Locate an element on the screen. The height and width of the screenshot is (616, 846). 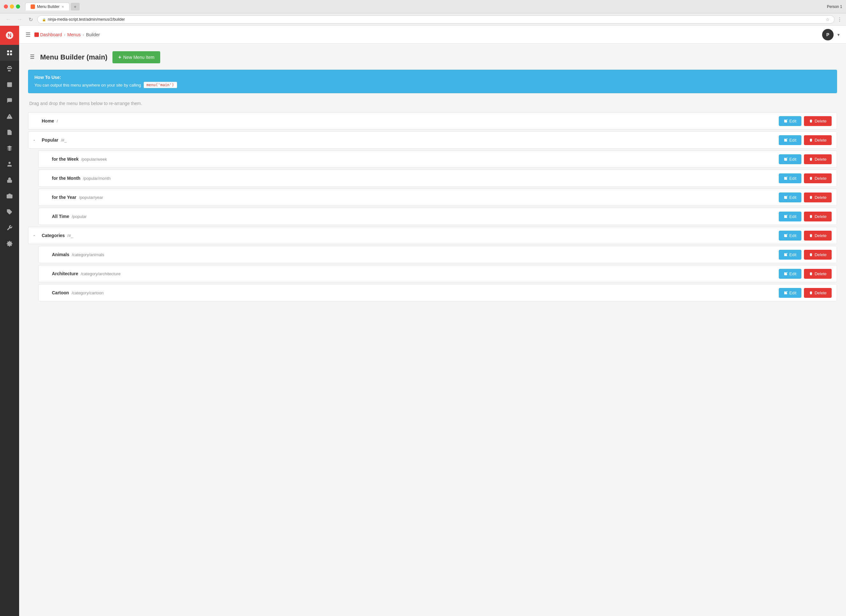
edit-button-year: Edit is located at coordinates (790, 198).